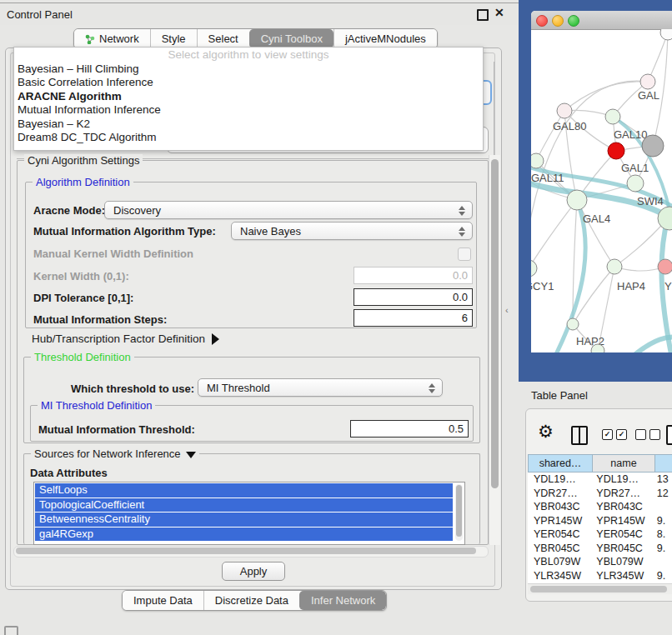 This screenshot has width=672, height=635. Describe the element at coordinates (385, 38) in the screenshot. I see `tab-jactivemnodules: jActiveMNodules` at that location.